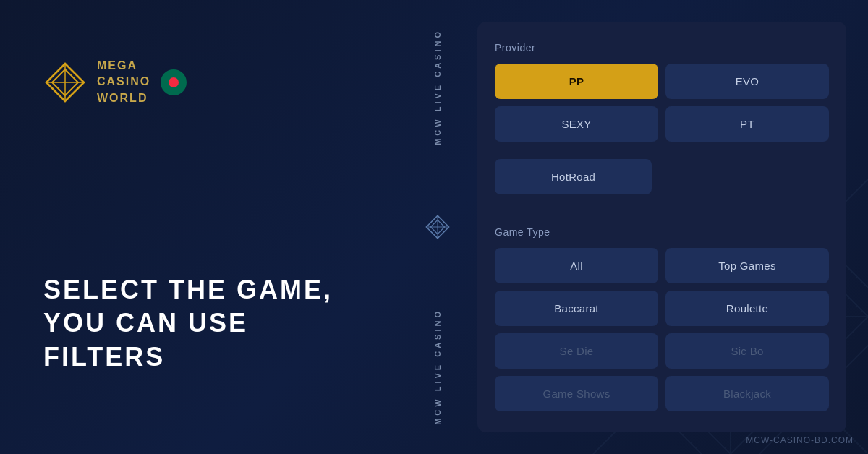 The height and width of the screenshot is (454, 868). Describe the element at coordinates (438, 87) in the screenshot. I see `vertical-label-top: MCW LIVE CASINO` at that location.